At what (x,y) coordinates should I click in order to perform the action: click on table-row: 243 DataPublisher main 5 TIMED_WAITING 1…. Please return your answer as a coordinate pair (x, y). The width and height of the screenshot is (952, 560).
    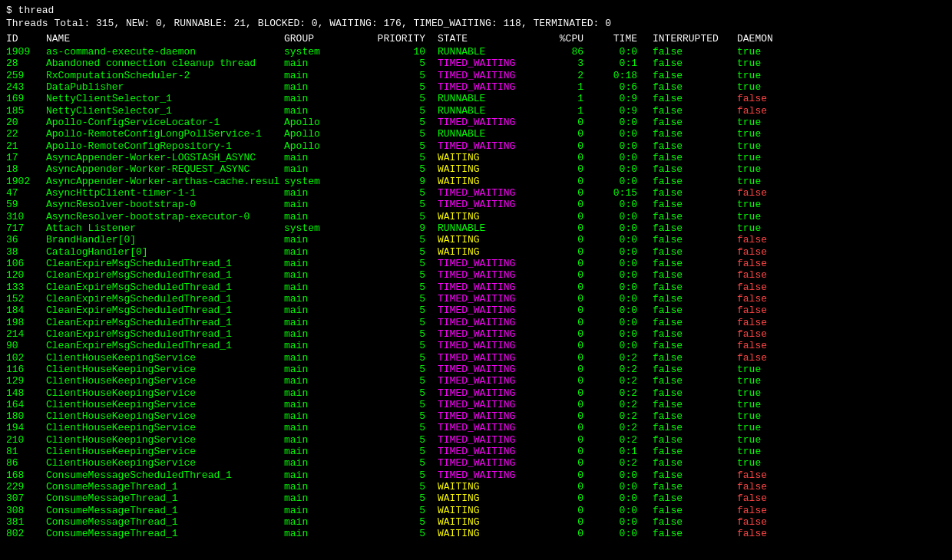
    Looking at the image, I should click on (476, 87).